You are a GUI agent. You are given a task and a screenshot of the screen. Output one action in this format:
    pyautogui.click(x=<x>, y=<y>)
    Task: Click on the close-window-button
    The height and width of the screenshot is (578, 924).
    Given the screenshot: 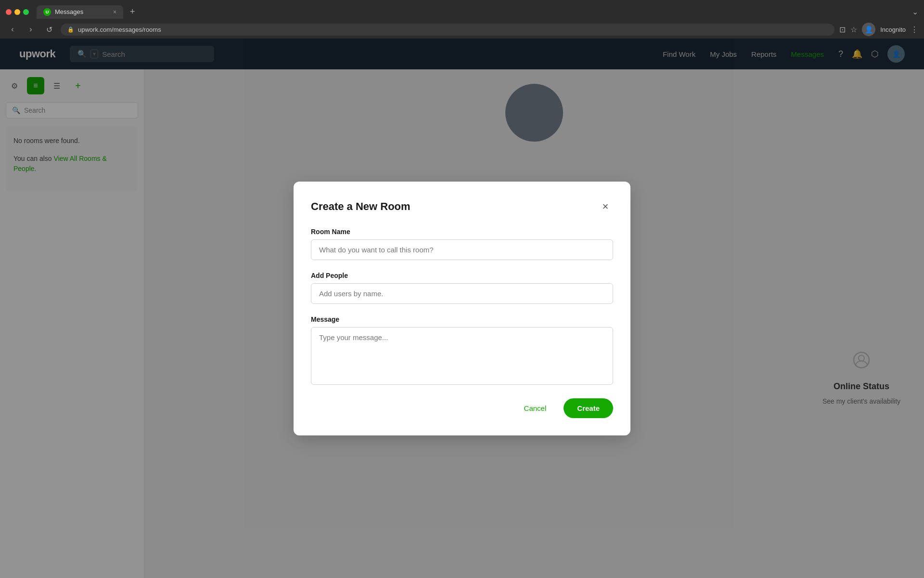 What is the action you would take?
    pyautogui.click(x=9, y=12)
    